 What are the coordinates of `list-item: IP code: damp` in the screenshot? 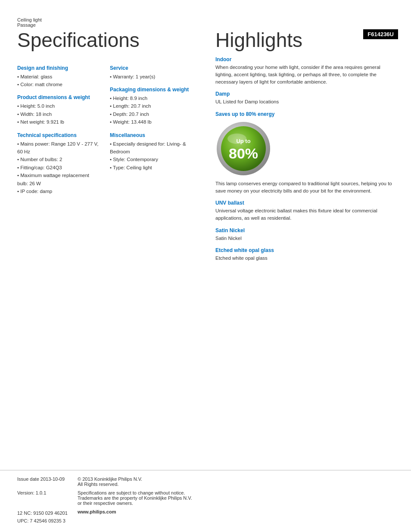 It's located at (59, 191).